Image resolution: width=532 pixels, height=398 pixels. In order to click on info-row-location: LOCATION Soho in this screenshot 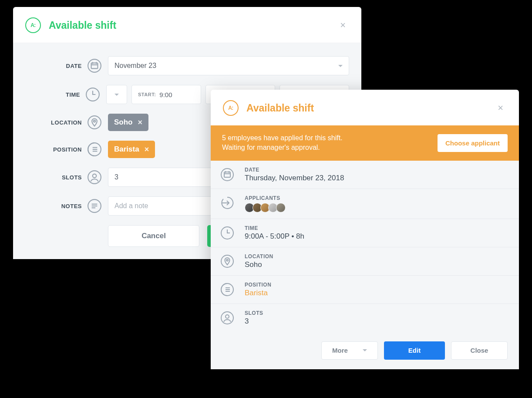, I will do `click(365, 261)`.